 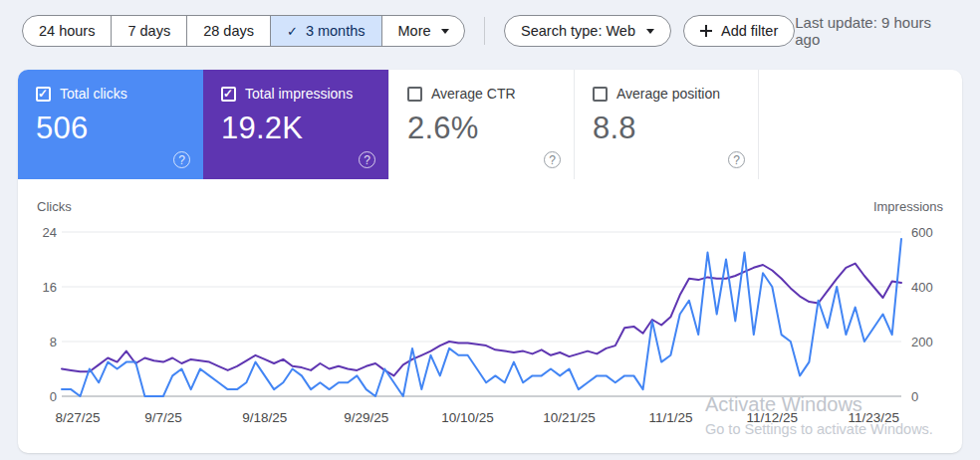 I want to click on date-range-selector: ✓ 24 hours ✓ 7 days ✓ 28 days ✓ 3 months…, so click(x=243, y=31).